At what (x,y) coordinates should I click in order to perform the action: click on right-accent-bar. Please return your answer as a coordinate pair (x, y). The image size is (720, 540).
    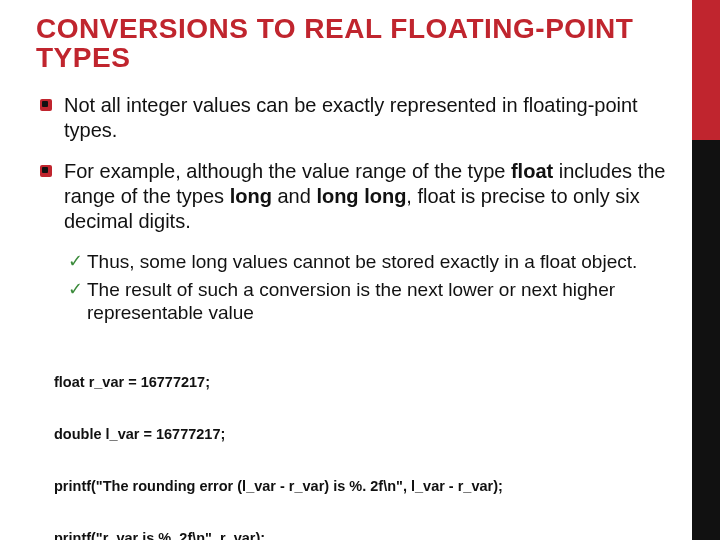
    Looking at the image, I should click on (706, 270).